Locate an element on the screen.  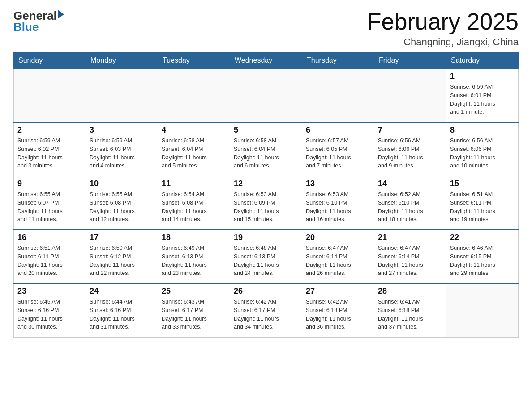
calendar-cell: 9Sunrise: 6:55 AM Sunset: 6:07 PM Daylig… is located at coordinates (50, 203).